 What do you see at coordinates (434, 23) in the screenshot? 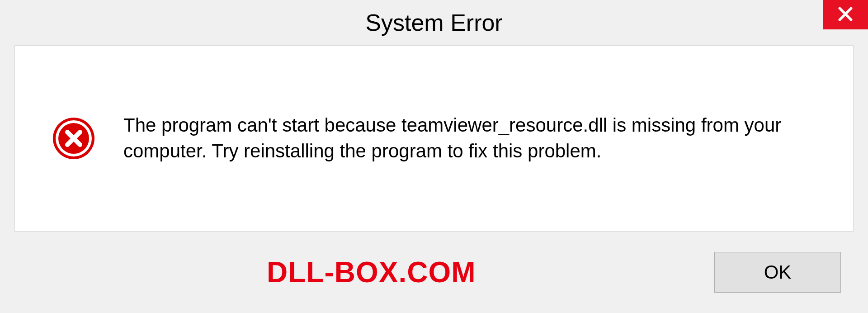
I see `titlebar: System Error` at bounding box center [434, 23].